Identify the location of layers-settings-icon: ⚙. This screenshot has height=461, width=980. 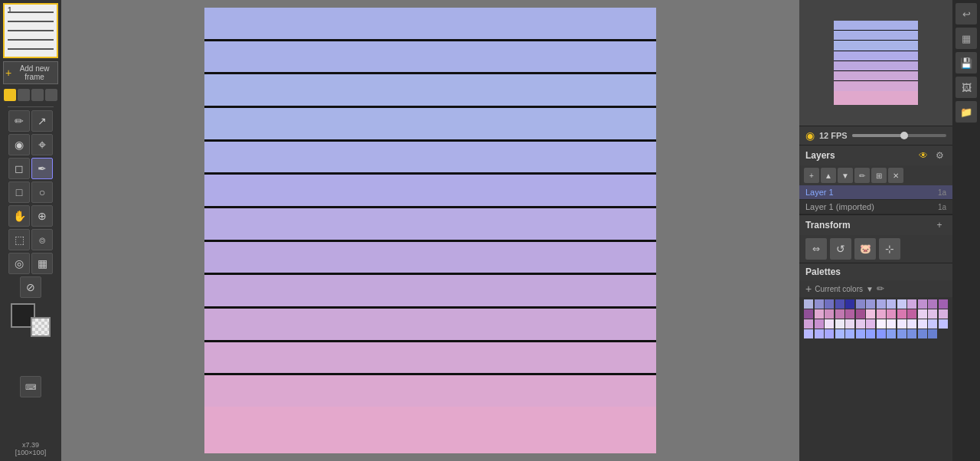
(939, 155).